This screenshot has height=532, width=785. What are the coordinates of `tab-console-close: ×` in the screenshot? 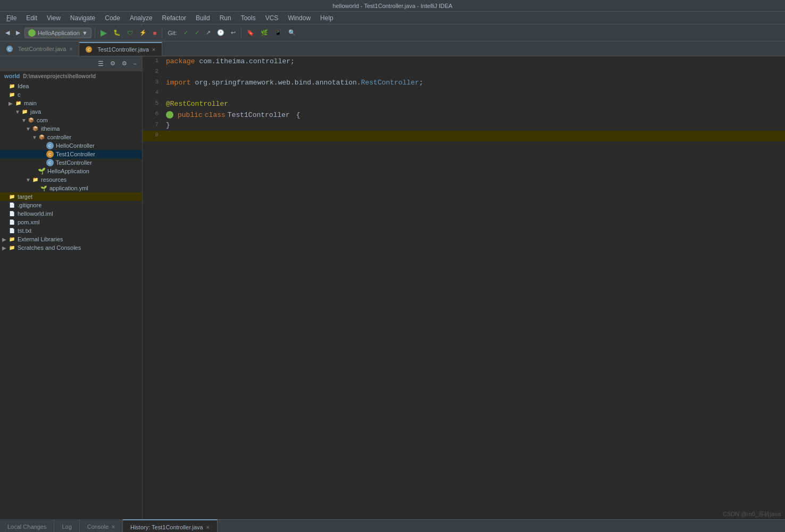 It's located at (113, 527).